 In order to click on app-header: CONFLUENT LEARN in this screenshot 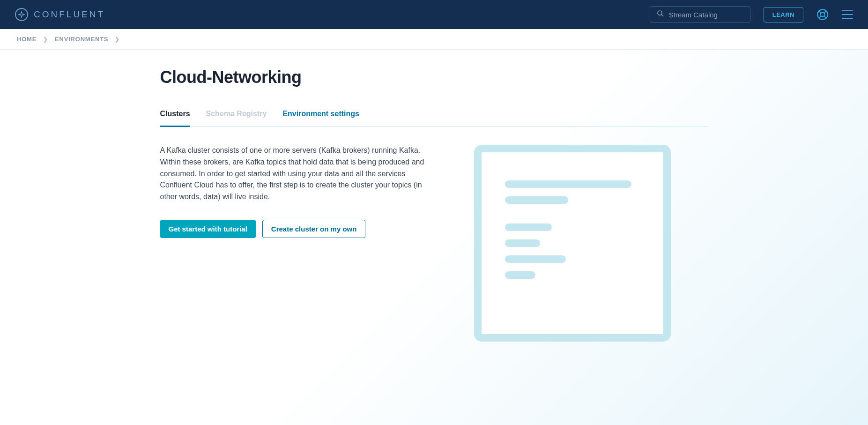, I will do `click(434, 15)`.